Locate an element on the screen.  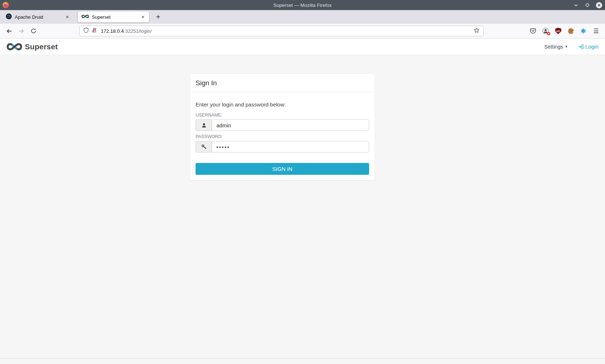
username-input is located at coordinates (290, 125).